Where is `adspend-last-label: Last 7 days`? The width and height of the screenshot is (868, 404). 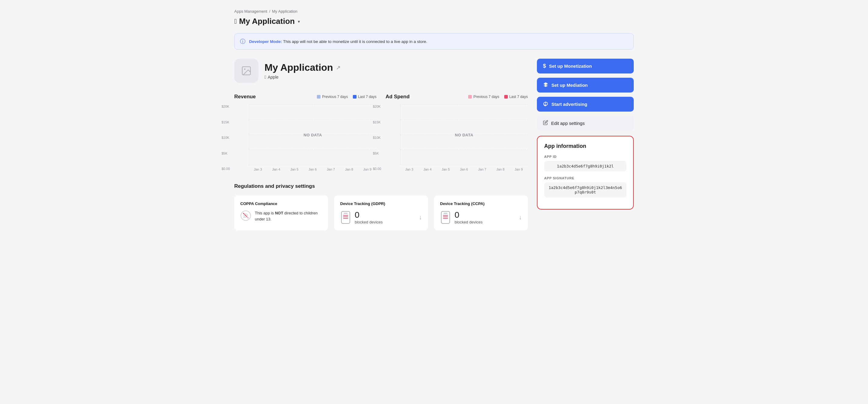 adspend-last-label: Last 7 days is located at coordinates (519, 97).